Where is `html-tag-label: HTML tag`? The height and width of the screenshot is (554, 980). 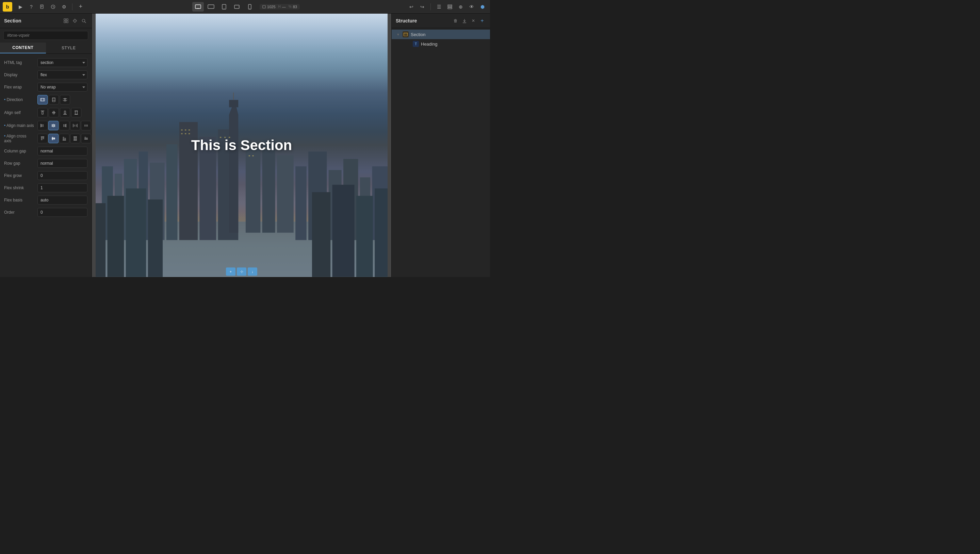 html-tag-label: HTML tag is located at coordinates (19, 62).